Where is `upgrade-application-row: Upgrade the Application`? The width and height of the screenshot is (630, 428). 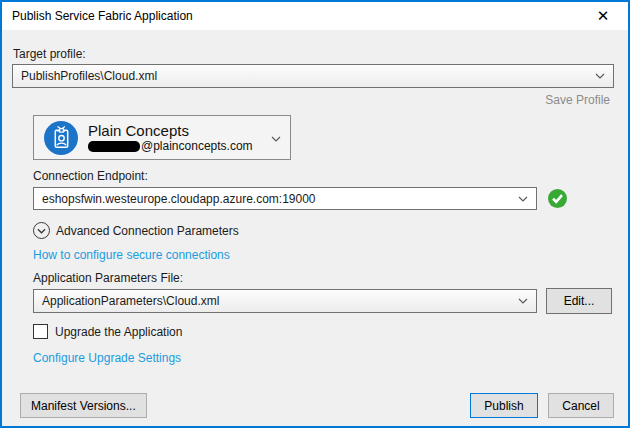
upgrade-application-row: Upgrade the Application is located at coordinates (108, 332).